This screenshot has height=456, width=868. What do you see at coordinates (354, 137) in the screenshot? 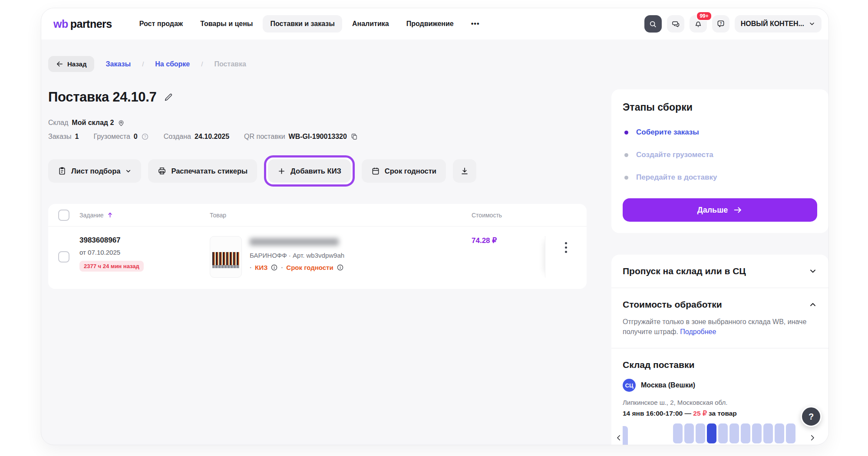
I see `copy-icon` at bounding box center [354, 137].